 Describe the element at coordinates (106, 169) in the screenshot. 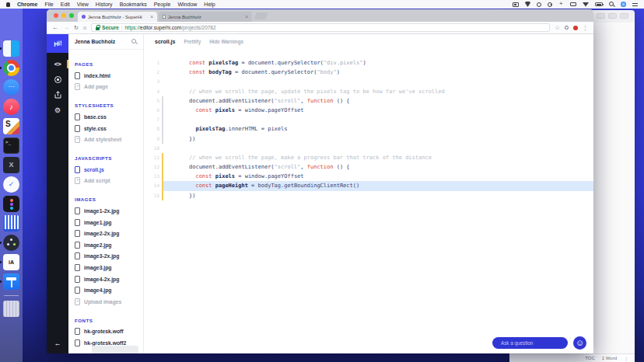

I see `file-item-scroll-js: scroll.js` at that location.